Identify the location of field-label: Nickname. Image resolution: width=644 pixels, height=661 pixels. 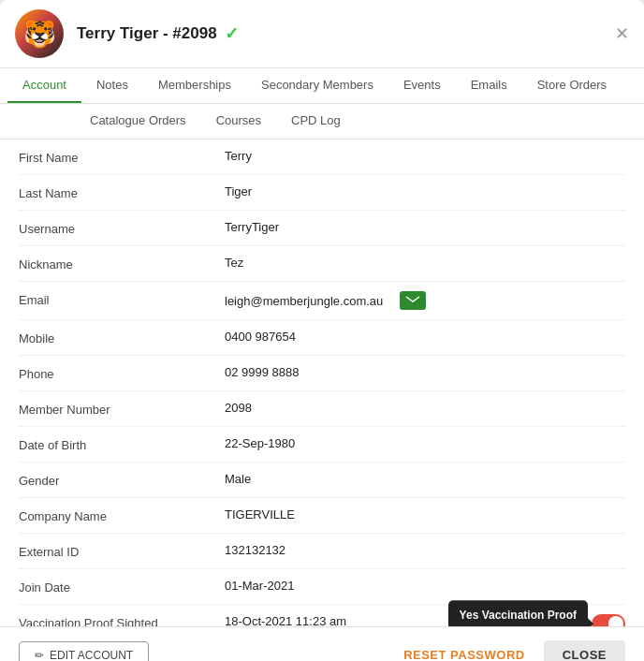
(122, 264).